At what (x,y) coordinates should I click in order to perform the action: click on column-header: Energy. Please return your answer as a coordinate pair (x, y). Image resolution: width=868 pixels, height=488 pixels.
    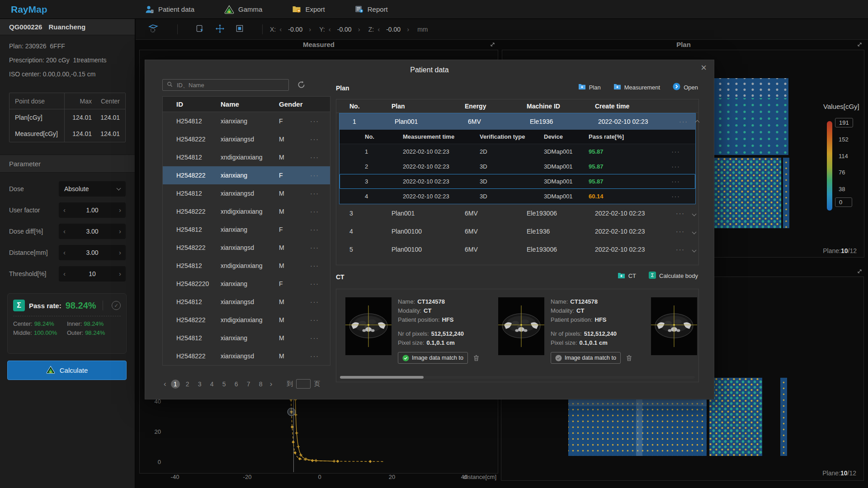
    Looking at the image, I should click on (483, 106).